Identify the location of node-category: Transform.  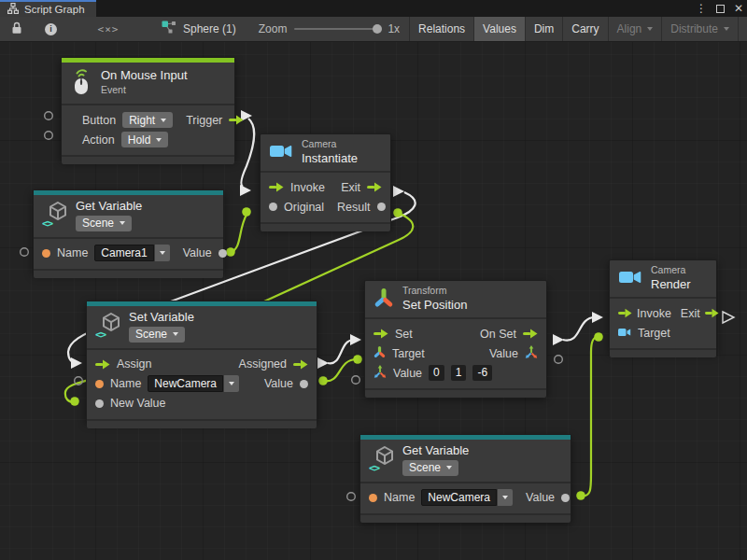
(435, 291).